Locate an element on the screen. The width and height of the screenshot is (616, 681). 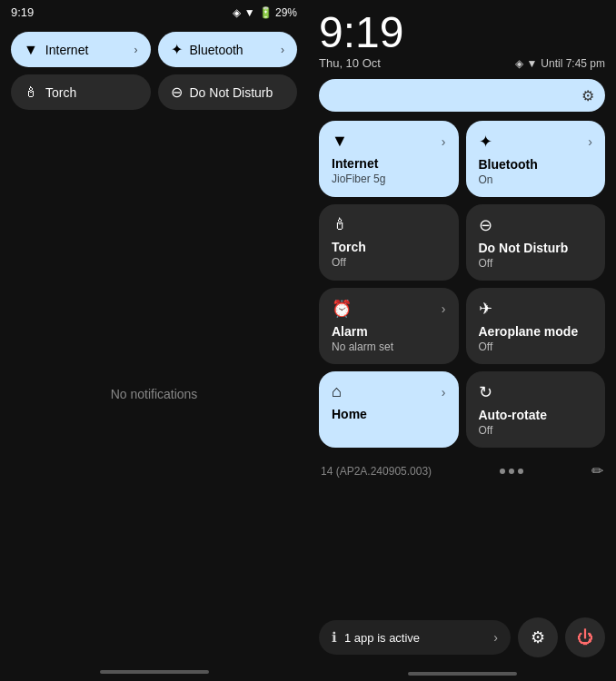
internet-right-icon: ▼ is located at coordinates (340, 142).